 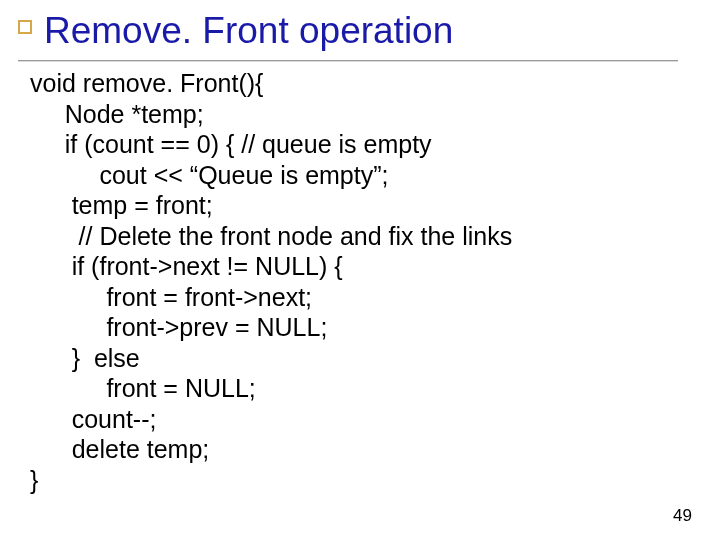 I want to click on page-number: 49, so click(x=682, y=516).